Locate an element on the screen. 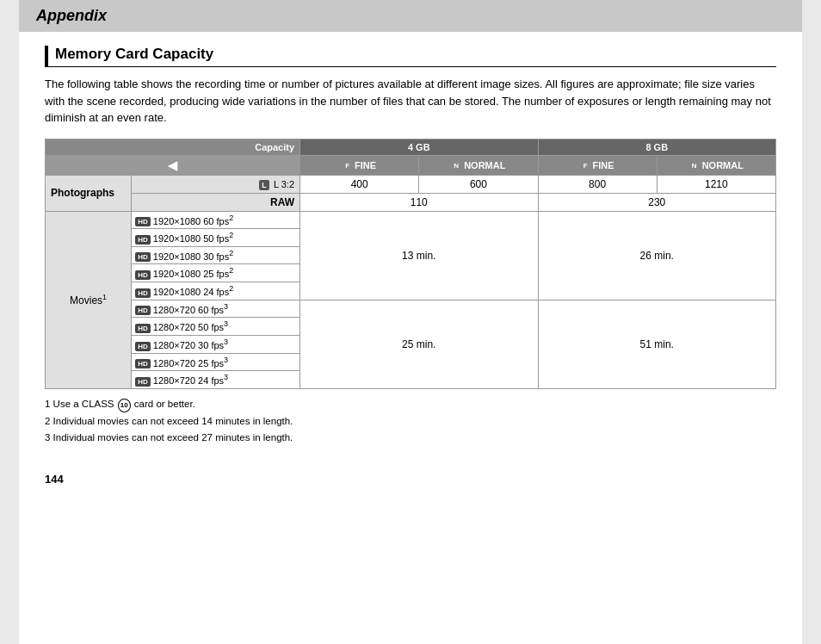 Image resolution: width=821 pixels, height=644 pixels. page-number: 144 is located at coordinates (410, 479).